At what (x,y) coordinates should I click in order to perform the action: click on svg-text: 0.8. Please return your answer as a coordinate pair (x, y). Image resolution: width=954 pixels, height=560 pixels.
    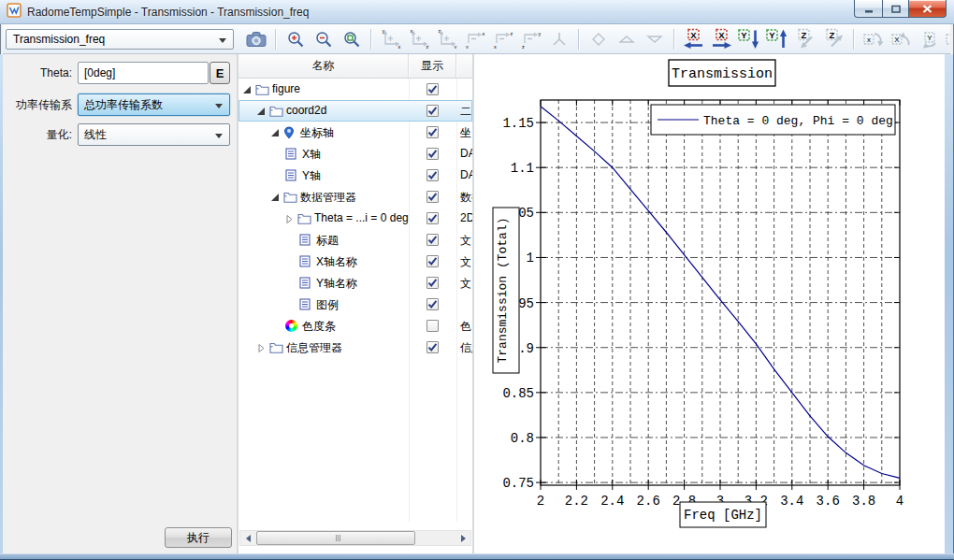
    Looking at the image, I should click on (522, 438).